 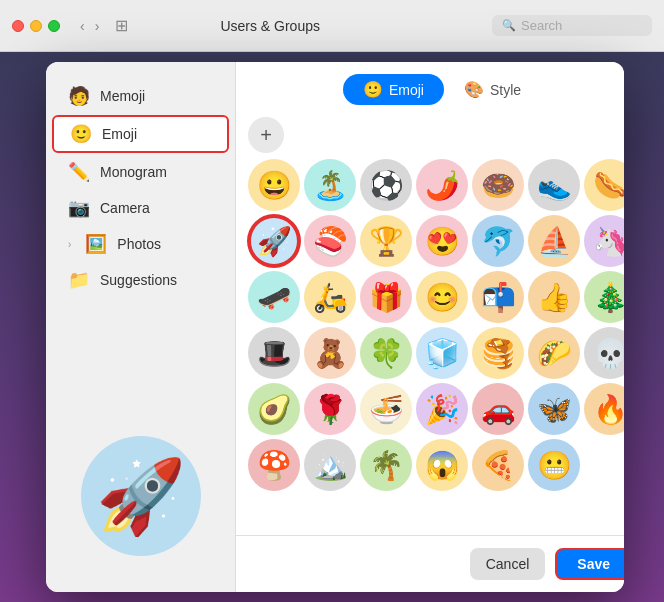 What do you see at coordinates (386, 465) in the screenshot?
I see `emoji-cell-6-2: 🌴` at bounding box center [386, 465].